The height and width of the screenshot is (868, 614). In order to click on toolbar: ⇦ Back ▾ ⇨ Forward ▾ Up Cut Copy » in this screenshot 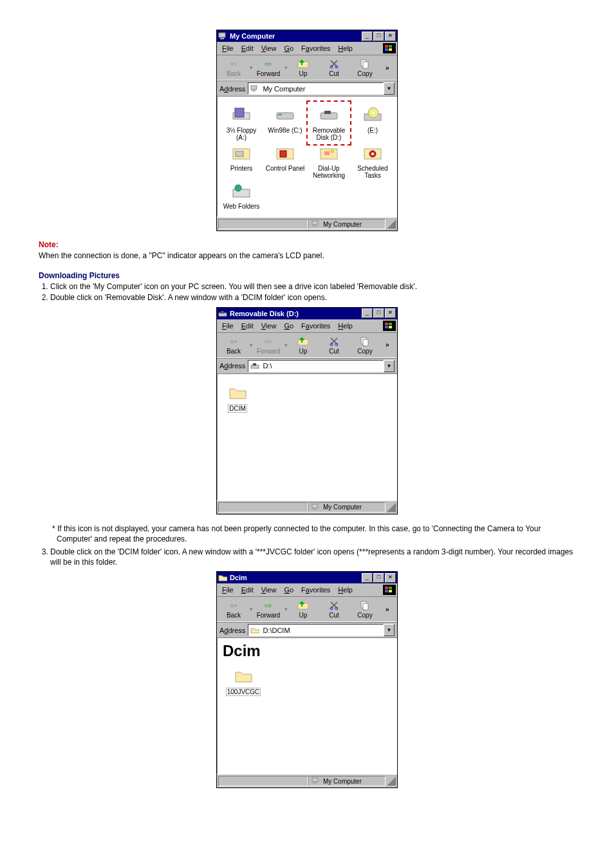, I will do `click(307, 345)`.